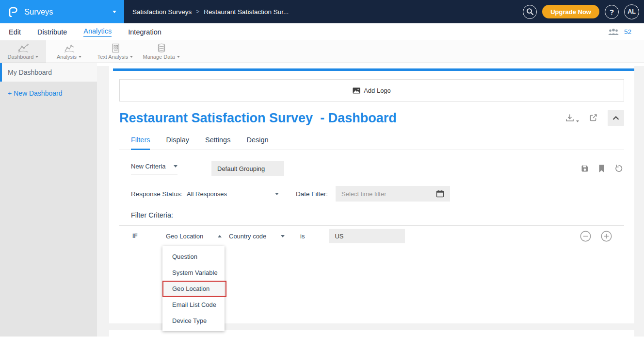  I want to click on field-value: Country code, so click(247, 236).